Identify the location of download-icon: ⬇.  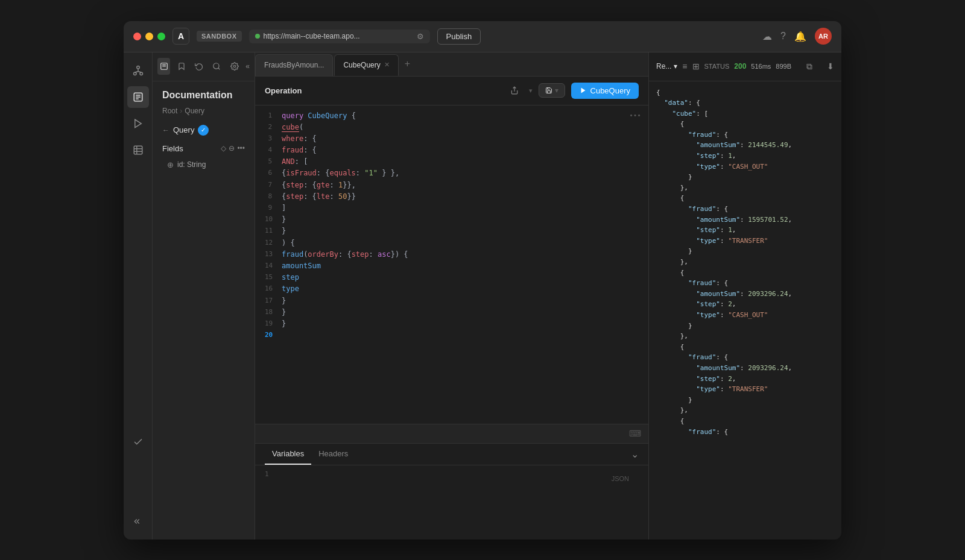
(831, 66).